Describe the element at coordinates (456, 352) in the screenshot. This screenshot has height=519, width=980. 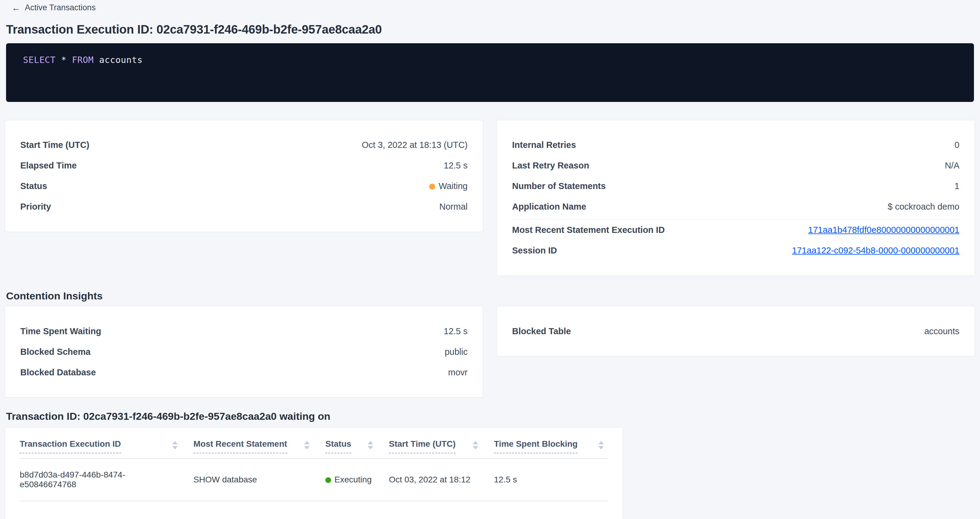
I see `kv-value: public` at that location.